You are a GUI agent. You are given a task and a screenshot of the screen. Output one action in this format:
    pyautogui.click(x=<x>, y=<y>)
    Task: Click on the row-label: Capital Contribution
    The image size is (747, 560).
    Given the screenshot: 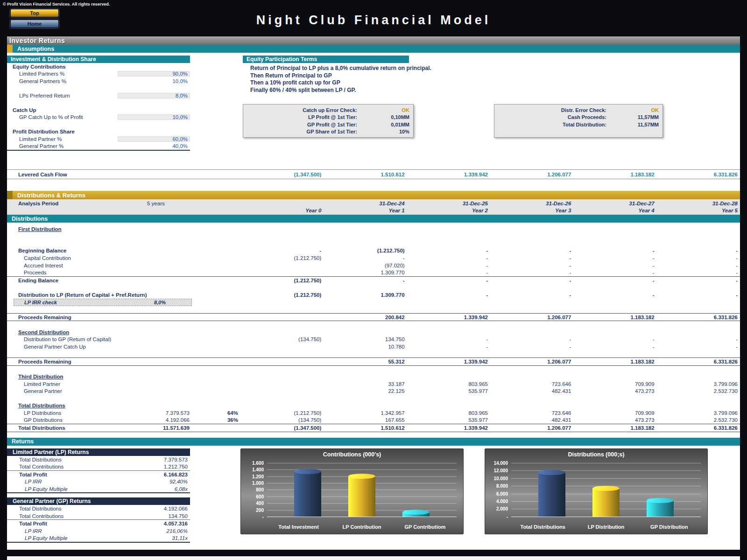 What is the action you would take?
    pyautogui.click(x=76, y=258)
    